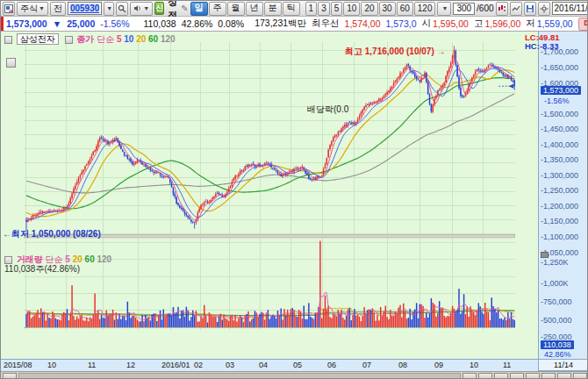 The width and height of the screenshot is (588, 379). What do you see at coordinates (544, 9) in the screenshot?
I see `settings-button` at bounding box center [544, 9].